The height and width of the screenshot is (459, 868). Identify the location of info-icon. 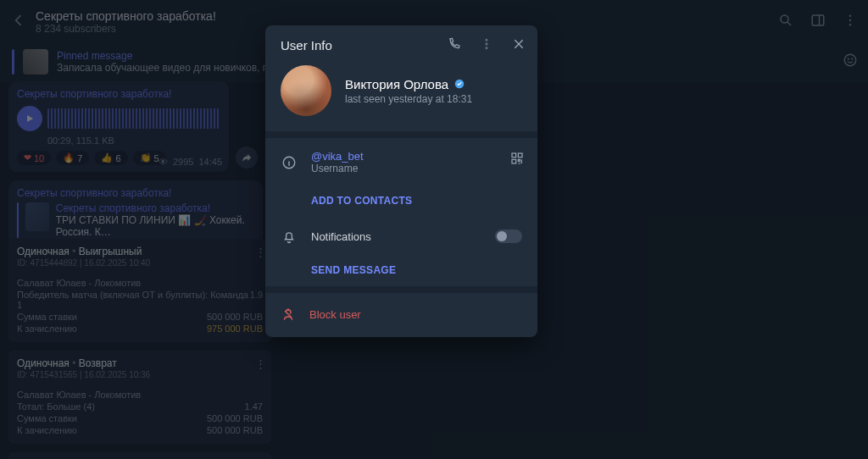
(289, 163).